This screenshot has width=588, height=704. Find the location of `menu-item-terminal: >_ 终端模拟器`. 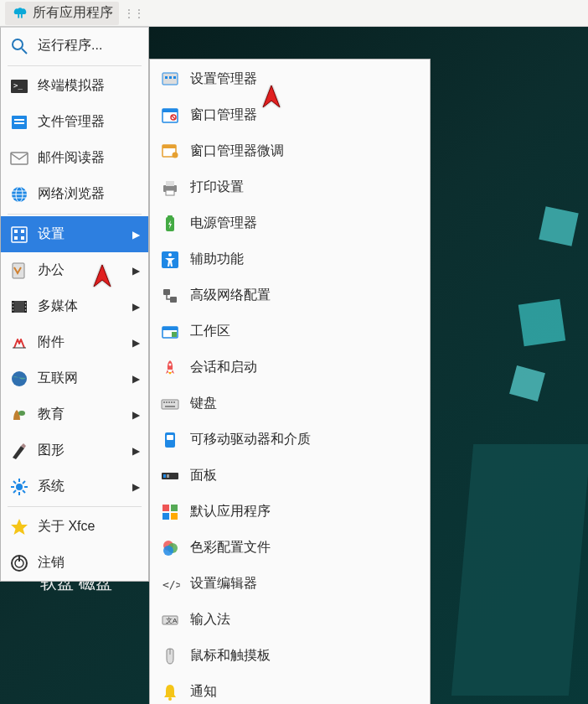

menu-item-terminal: >_ 终端模拟器 is located at coordinates (75, 85).